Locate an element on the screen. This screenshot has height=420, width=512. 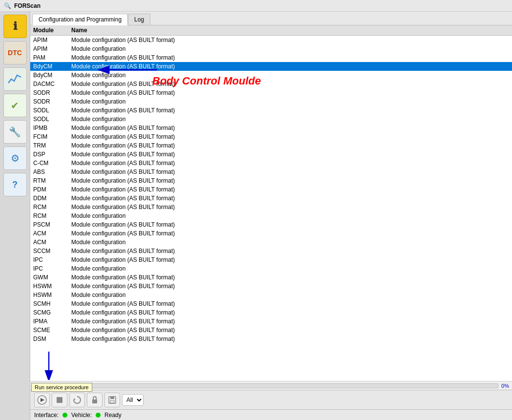
table-row: FCIMModule configuration (AS BUILT forma… is located at coordinates (271, 137).